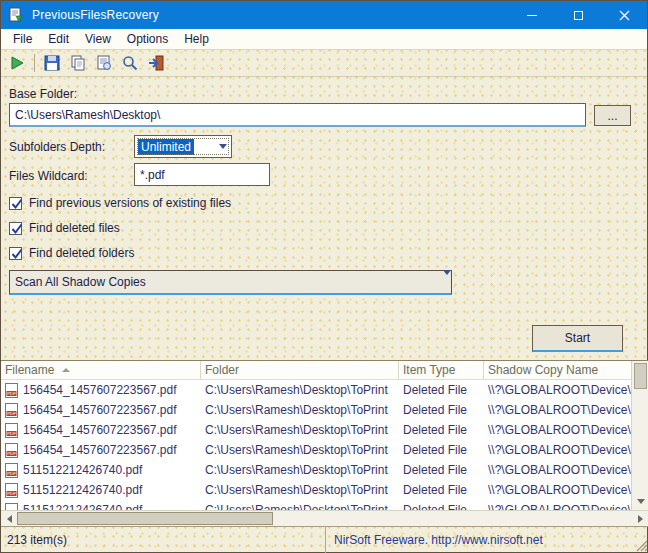 This screenshot has width=648, height=553. Describe the element at coordinates (487, 540) in the screenshot. I see `status-nirsoft-link: NirSoft Freeware. http://www.nirsoft.net` at that location.